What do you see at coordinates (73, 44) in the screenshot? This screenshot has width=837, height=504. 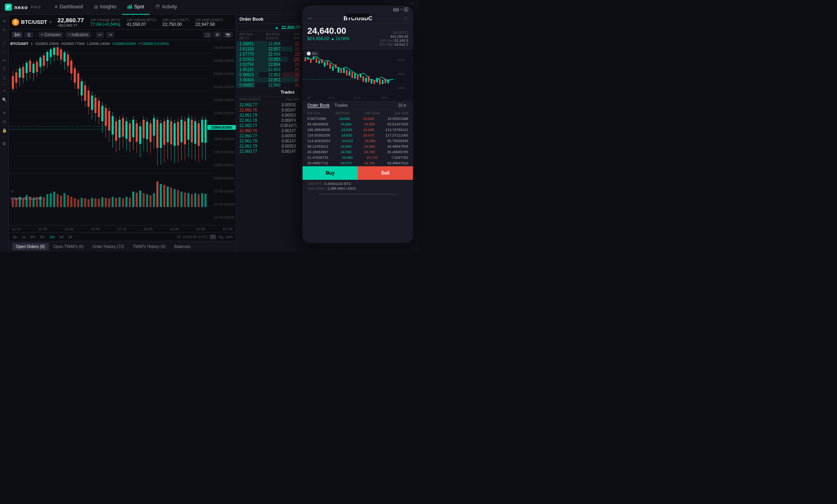 I see `ohlc-high: H22860.77000` at bounding box center [73, 44].